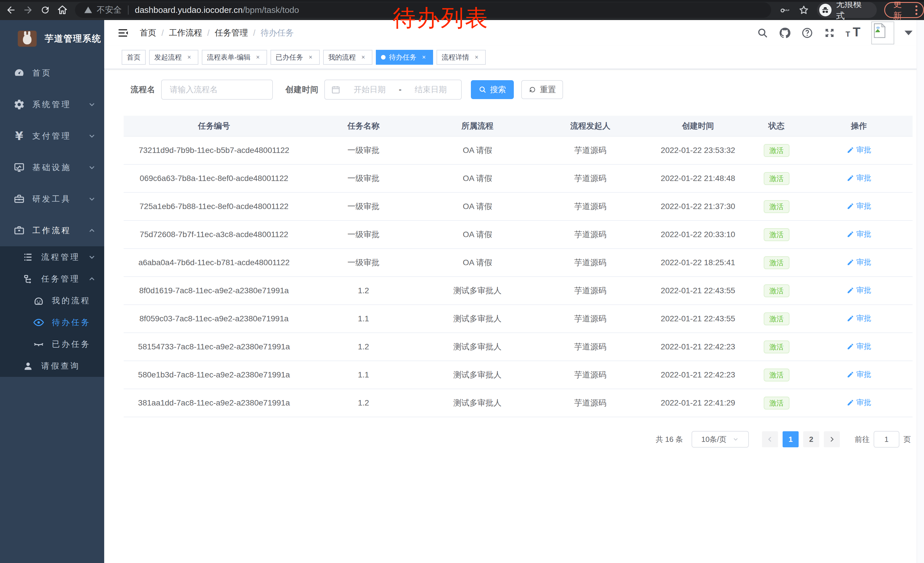 The image size is (924, 563). What do you see at coordinates (790, 440) in the screenshot?
I see `page-button-1: 1` at bounding box center [790, 440].